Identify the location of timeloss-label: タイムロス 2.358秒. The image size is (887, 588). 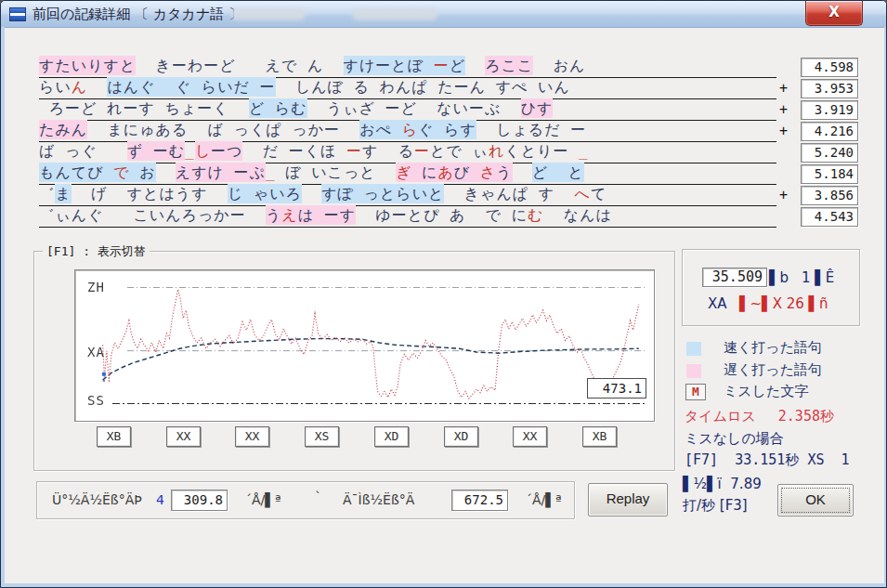
(760, 416).